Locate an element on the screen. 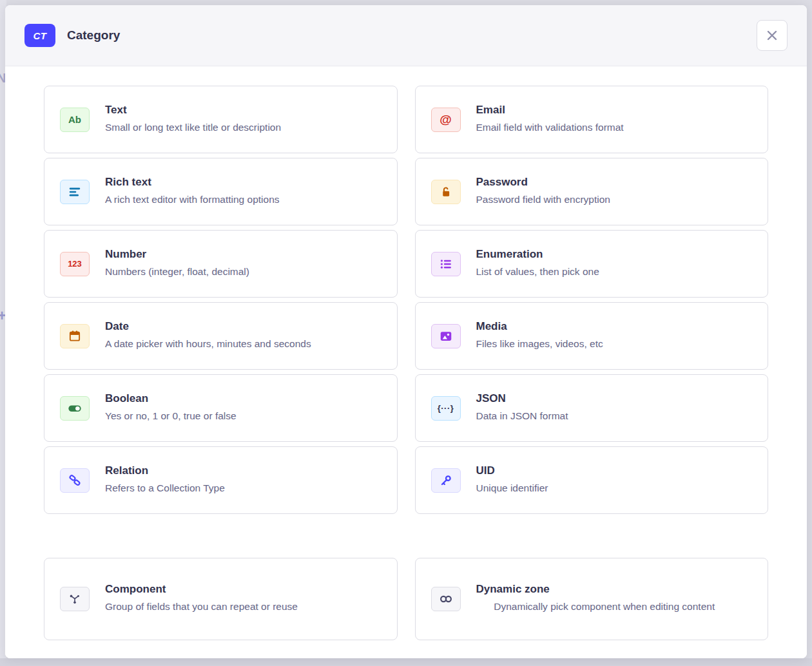 The width and height of the screenshot is (812, 666). field-card-date: Date A date picker with hours, minutes a… is located at coordinates (220, 336).